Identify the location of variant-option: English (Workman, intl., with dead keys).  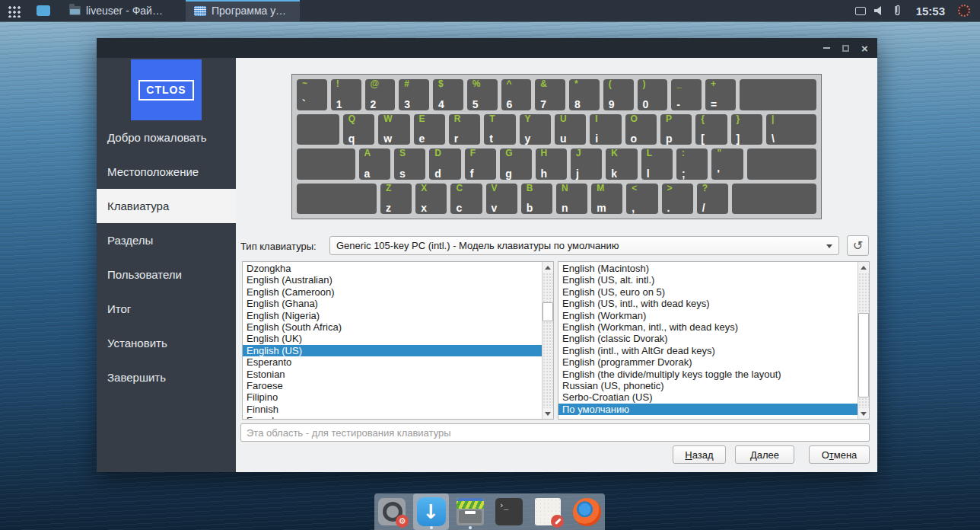
(708, 327).